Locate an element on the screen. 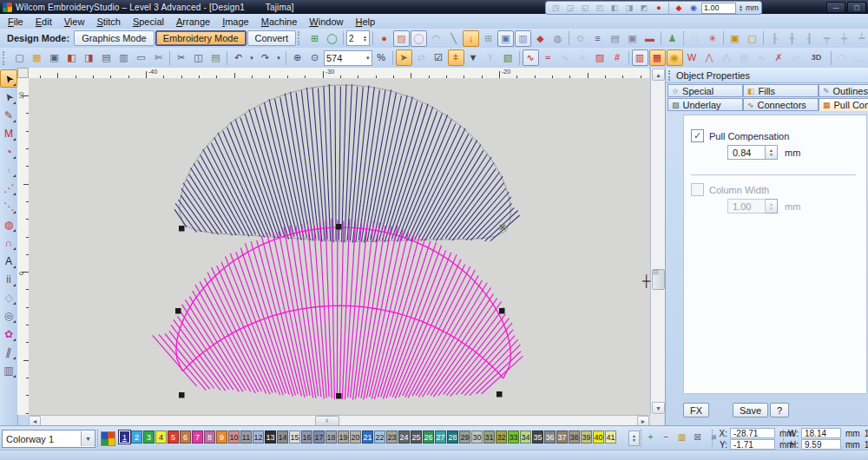  colorway-select: Colorway 1 ▼ is located at coordinates (49, 439).